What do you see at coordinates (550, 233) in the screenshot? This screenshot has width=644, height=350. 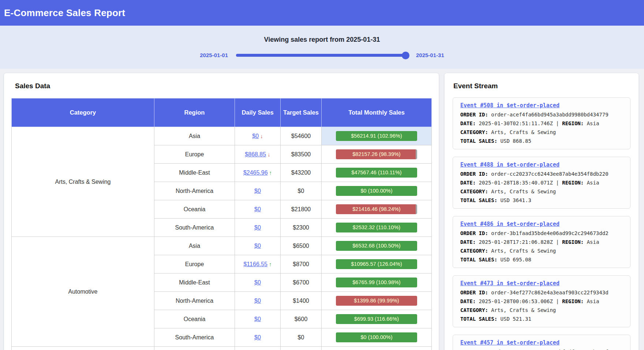 I see `order-id-value: order-3b1faad35bde4e06ad99c2c294673dd2` at bounding box center [550, 233].